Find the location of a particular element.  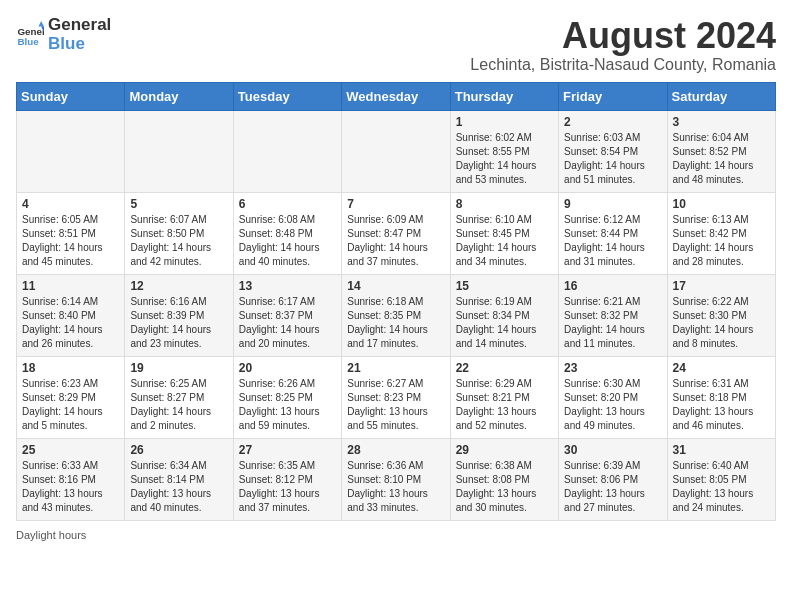

day-info: Sunrise: 6:16 AM Sunset: 8:39 PM Dayligh… is located at coordinates (178, 323).